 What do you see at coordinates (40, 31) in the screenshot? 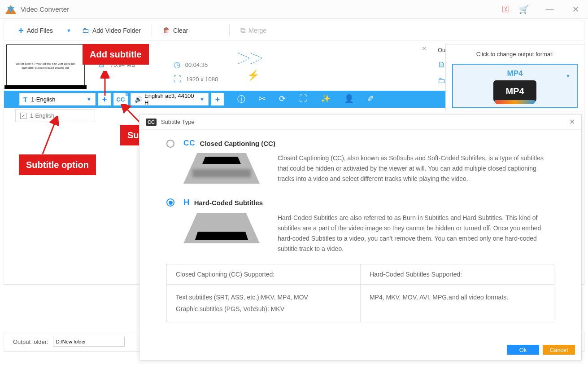
I see `add-files-label: Add Files` at bounding box center [40, 31].